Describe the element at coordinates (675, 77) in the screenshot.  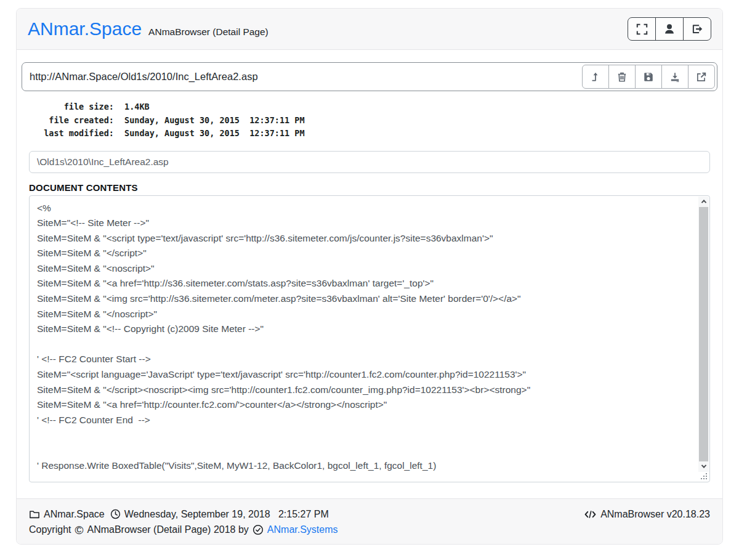
I see `download-icon` at that location.